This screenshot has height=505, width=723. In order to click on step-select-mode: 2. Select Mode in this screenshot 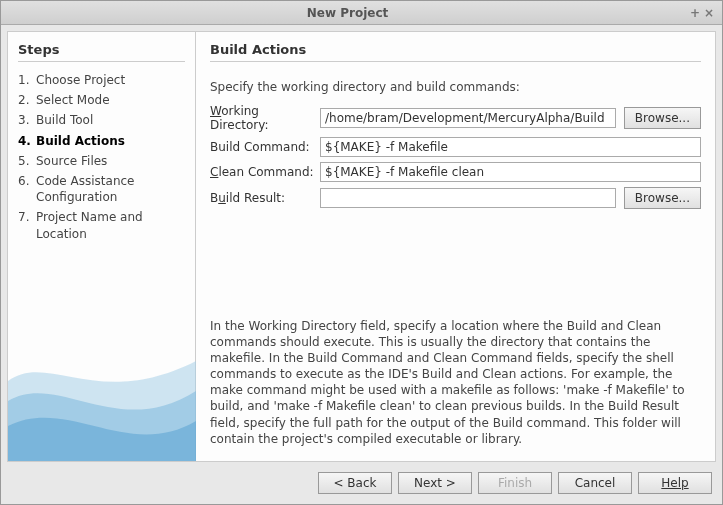, I will do `click(102, 100)`.